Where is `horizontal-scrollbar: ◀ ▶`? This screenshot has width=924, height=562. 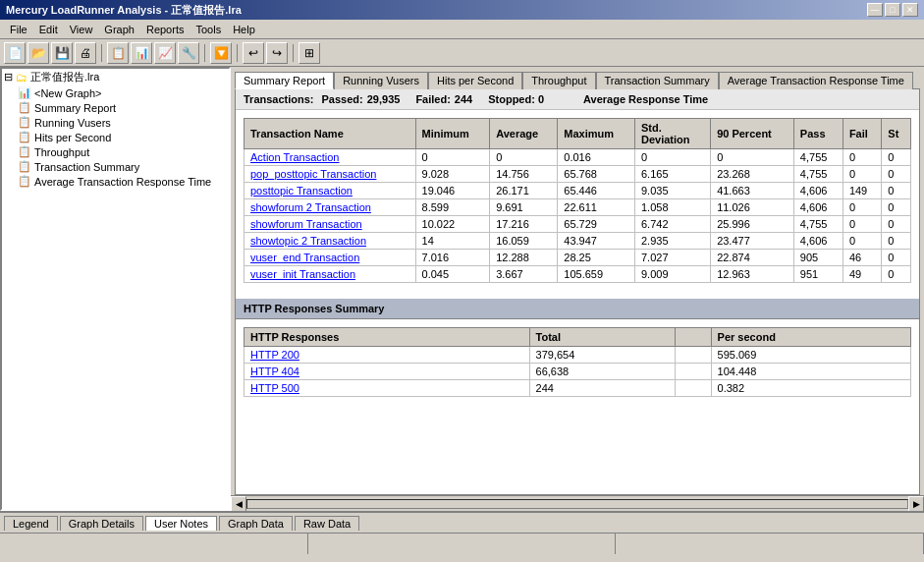 horizontal-scrollbar: ◀ ▶ is located at coordinates (577, 503).